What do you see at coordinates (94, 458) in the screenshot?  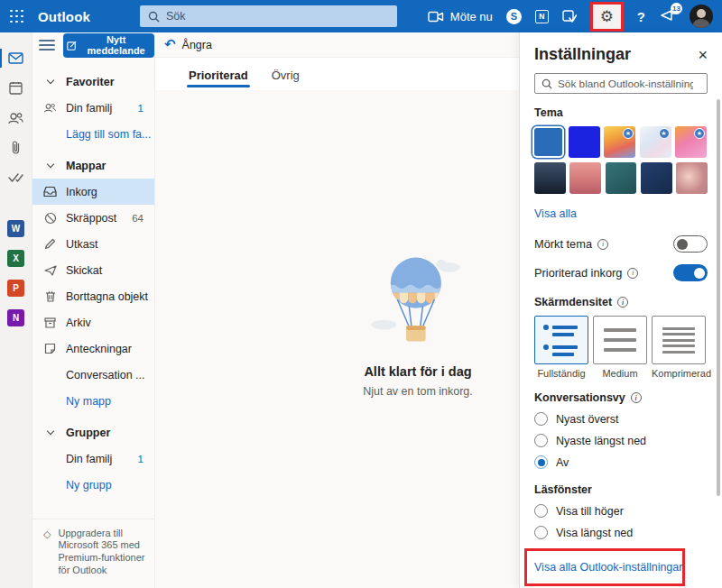 I see `sidebar-item-group-din-familj: Din familj 1` at bounding box center [94, 458].